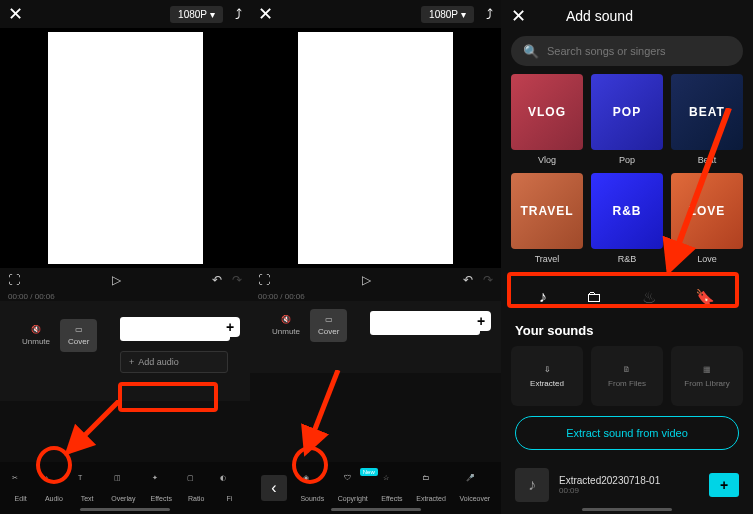 This screenshot has height=514, width=753. I want to click on music-note-icon: ♪, so click(54, 483).